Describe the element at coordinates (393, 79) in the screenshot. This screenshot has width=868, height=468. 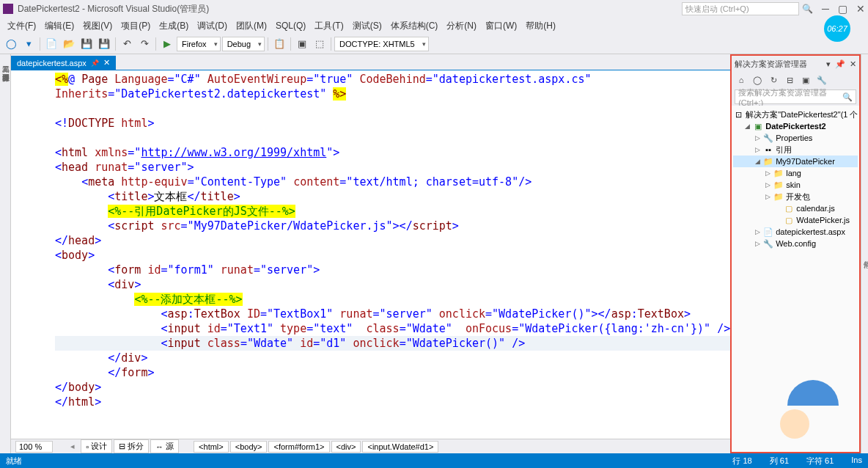
I see `code-line: <%@ Page Language="C#" AutoEventWireup="…` at that location.